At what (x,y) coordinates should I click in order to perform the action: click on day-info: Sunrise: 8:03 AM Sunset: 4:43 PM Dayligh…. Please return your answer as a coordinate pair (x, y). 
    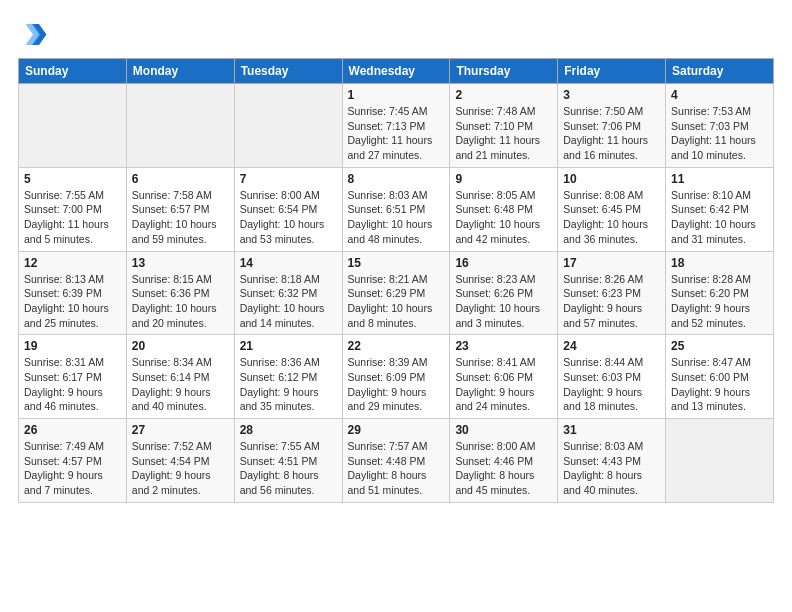
    Looking at the image, I should click on (612, 468).